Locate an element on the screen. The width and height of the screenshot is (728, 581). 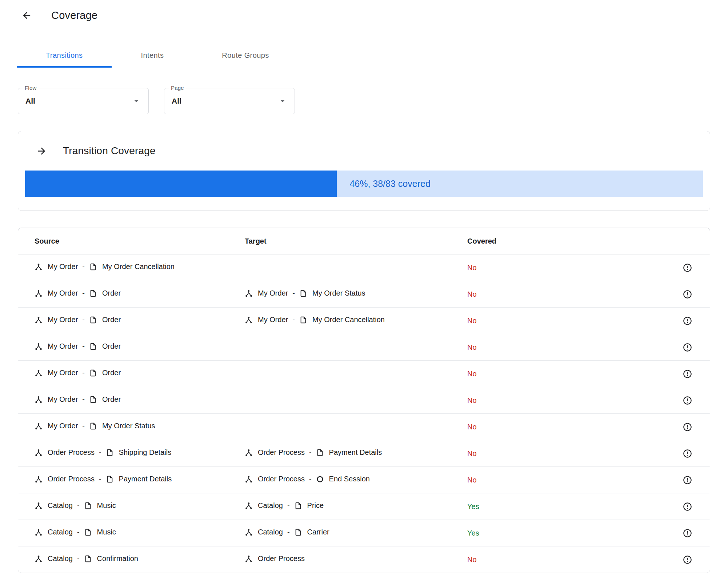
endpoint: Catalog - Music is located at coordinates (75, 532).